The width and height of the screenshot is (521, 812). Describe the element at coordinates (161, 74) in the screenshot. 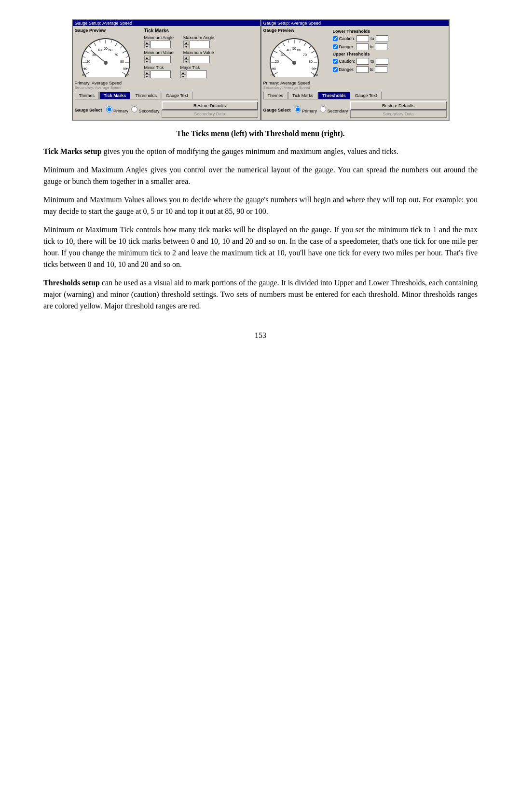

I see `minor-tick-input: 2` at that location.